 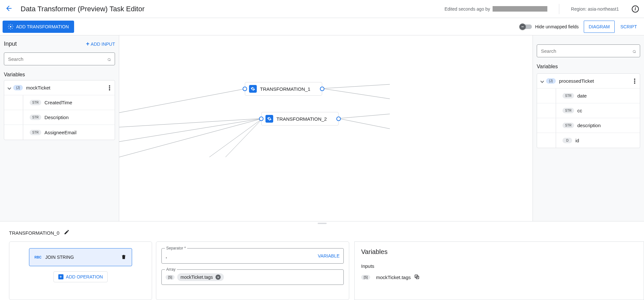 What do you see at coordinates (500, 266) in the screenshot?
I see `drawer-inputs-label: Inputs` at bounding box center [500, 266].